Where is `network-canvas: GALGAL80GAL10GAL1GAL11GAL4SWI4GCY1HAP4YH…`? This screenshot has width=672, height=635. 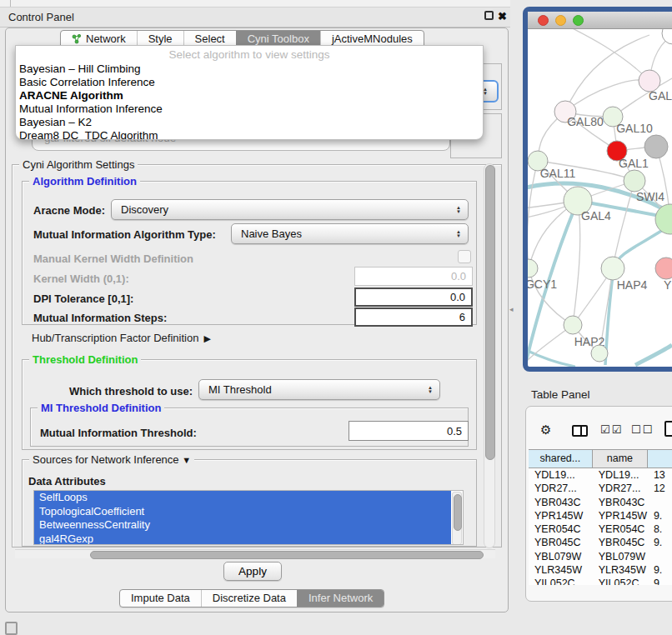
network-canvas: GALGAL80GAL10GAL1GAL11GAL4SWI4GCY1HAP4YH… is located at coordinates (600, 198).